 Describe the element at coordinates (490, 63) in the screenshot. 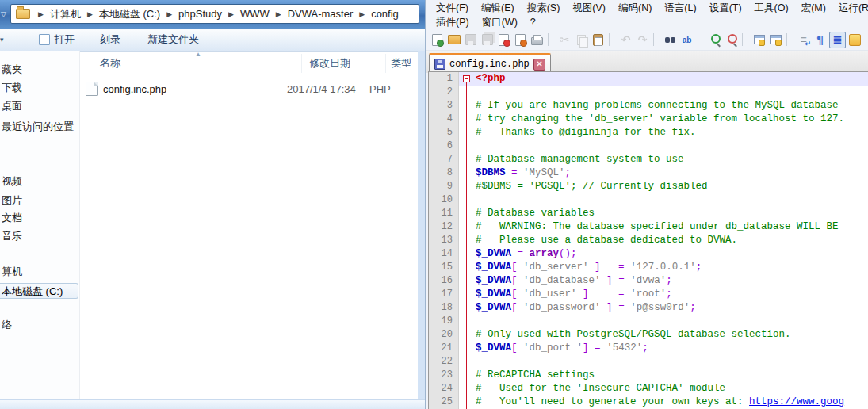

I see `tab-config-inc-php: config.inc.php ✕` at that location.